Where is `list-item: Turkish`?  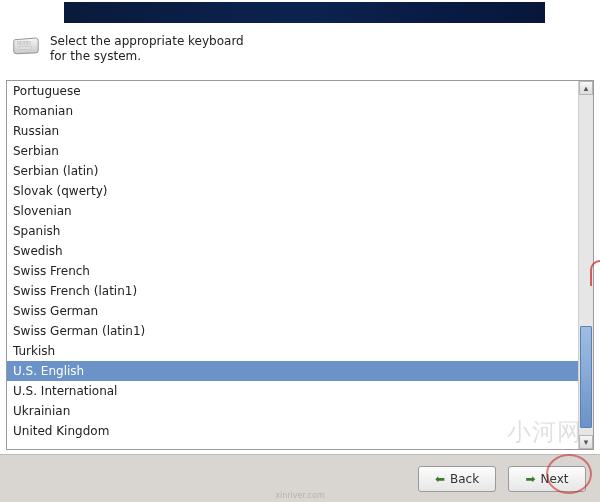 list-item: Turkish is located at coordinates (292, 351).